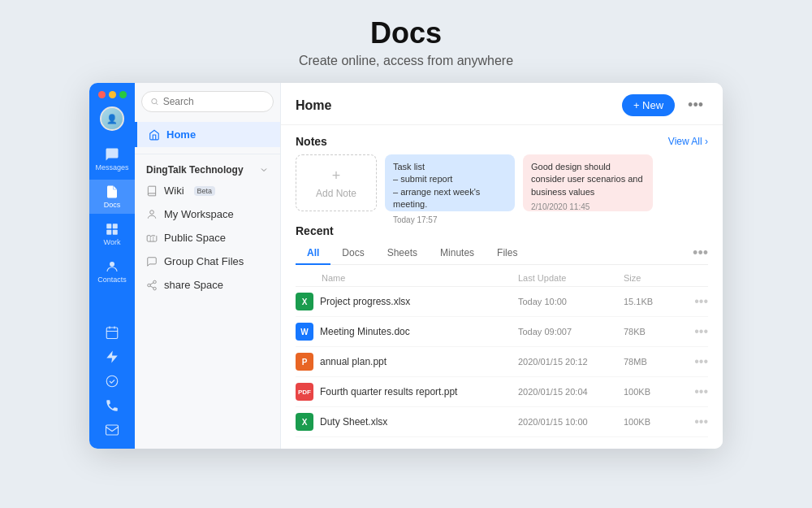 The image size is (812, 508). What do you see at coordinates (208, 154) in the screenshot?
I see `sidebar-divider` at bounding box center [208, 154].